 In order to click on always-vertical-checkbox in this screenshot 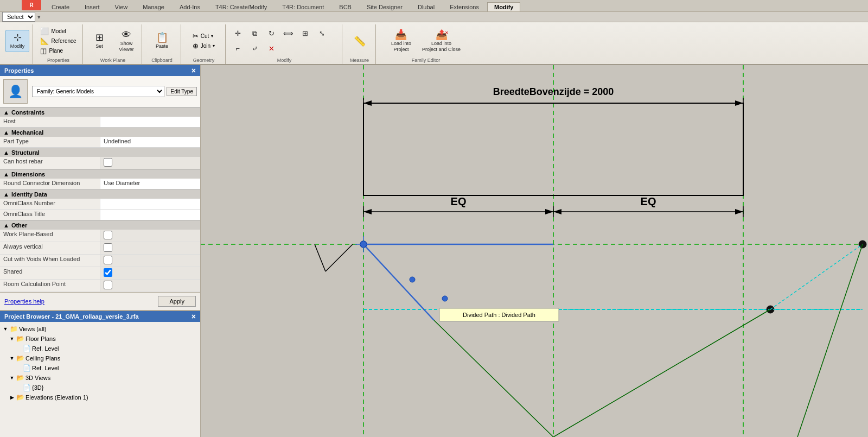, I will do `click(108, 248)`.